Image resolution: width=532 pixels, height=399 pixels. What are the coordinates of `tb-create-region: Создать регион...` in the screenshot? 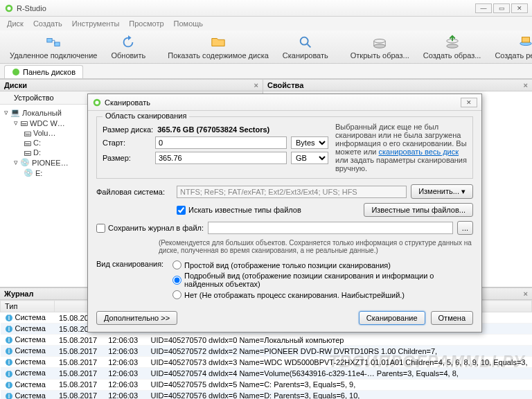 It's located at (511, 47).